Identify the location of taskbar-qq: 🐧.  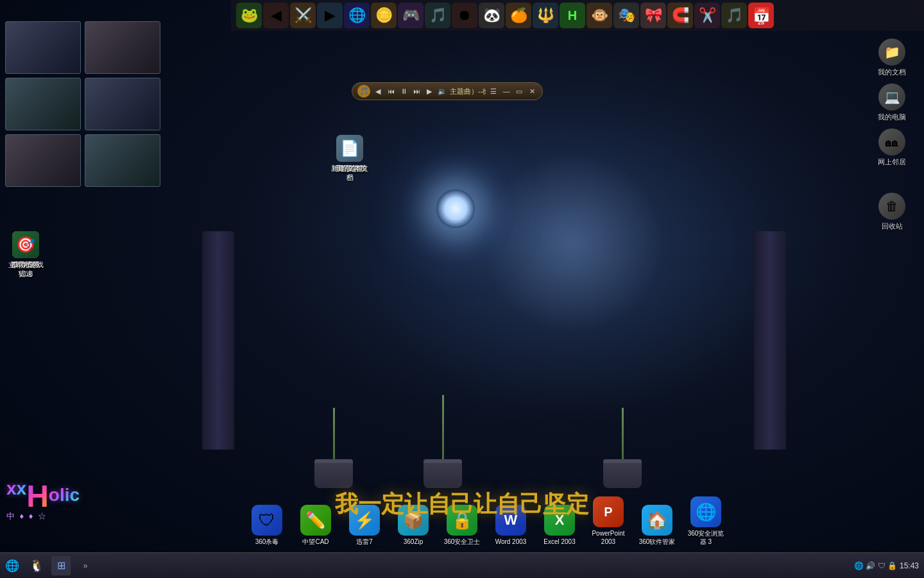
(37, 566).